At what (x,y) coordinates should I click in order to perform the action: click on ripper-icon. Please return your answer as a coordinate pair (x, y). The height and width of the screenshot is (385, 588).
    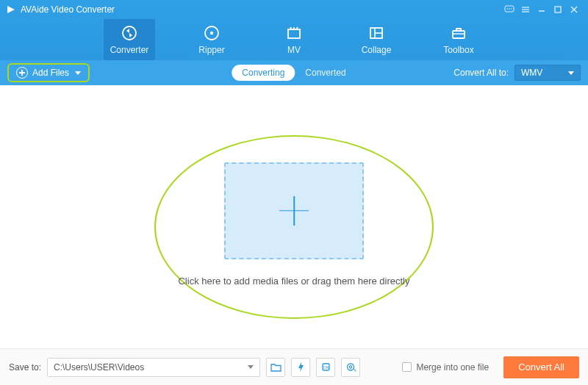
    Looking at the image, I should click on (212, 33).